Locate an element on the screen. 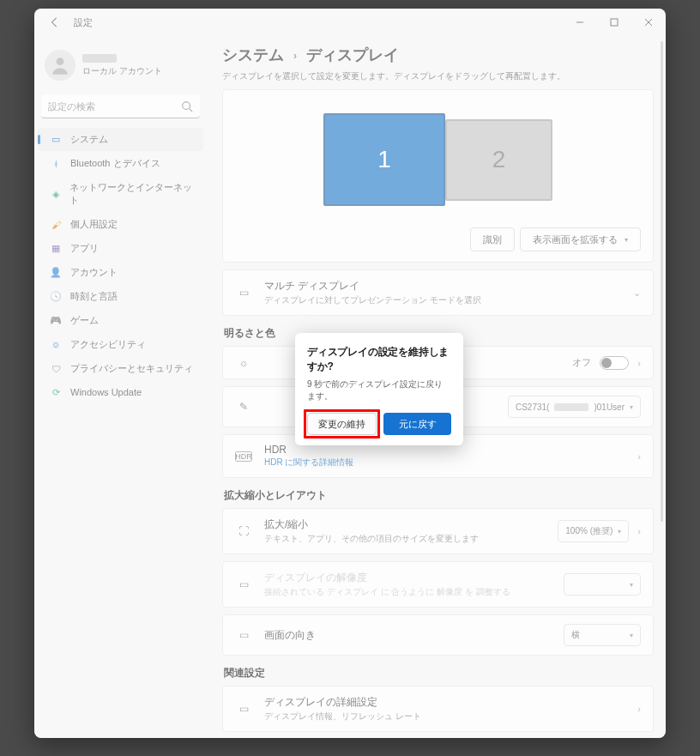 The height and width of the screenshot is (756, 700). keep-changes-button: 変更の維持 is located at coordinates (341, 424).